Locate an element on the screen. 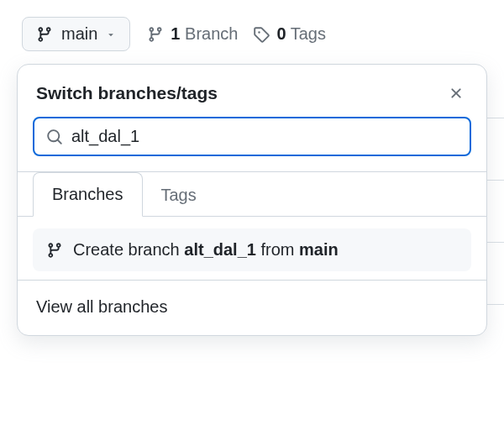  popover-header: Switch branches/tags is located at coordinates (252, 91).